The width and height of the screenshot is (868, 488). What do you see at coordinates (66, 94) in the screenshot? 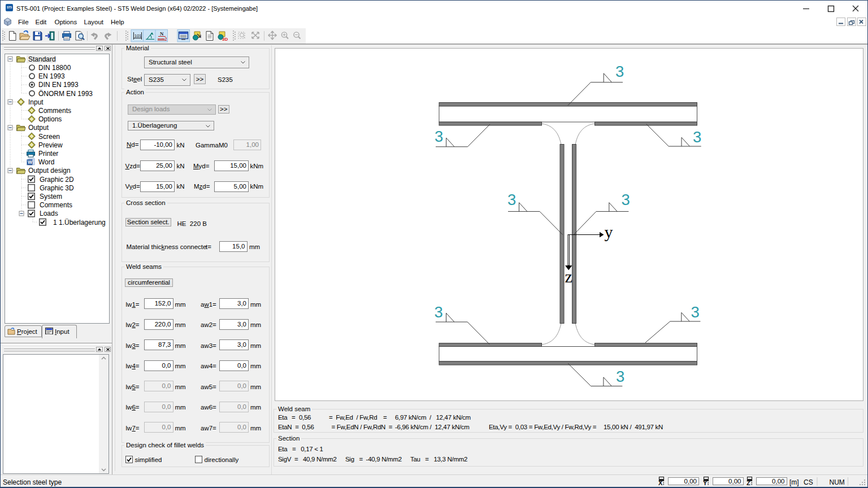
I see `svg-text: ÖNORM EN 1993` at bounding box center [66, 94].